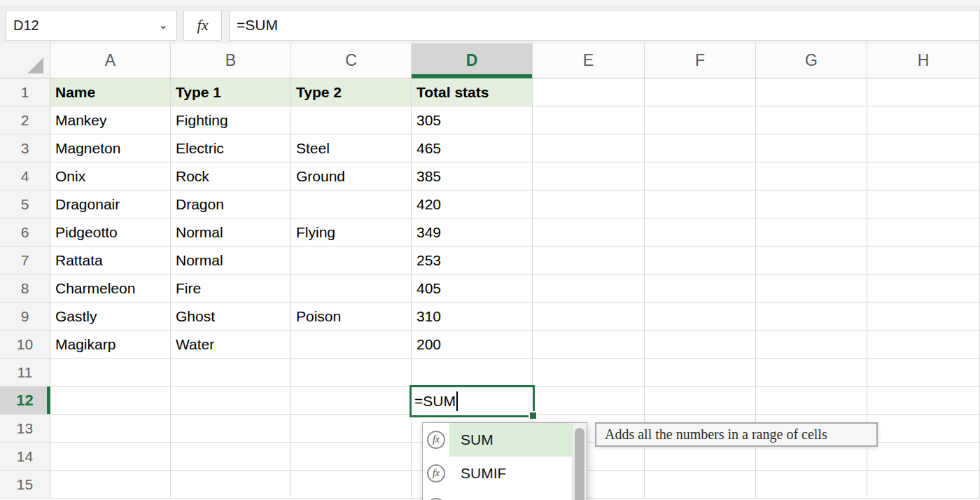  What do you see at coordinates (924, 345) in the screenshot?
I see `cell-H10` at bounding box center [924, 345].